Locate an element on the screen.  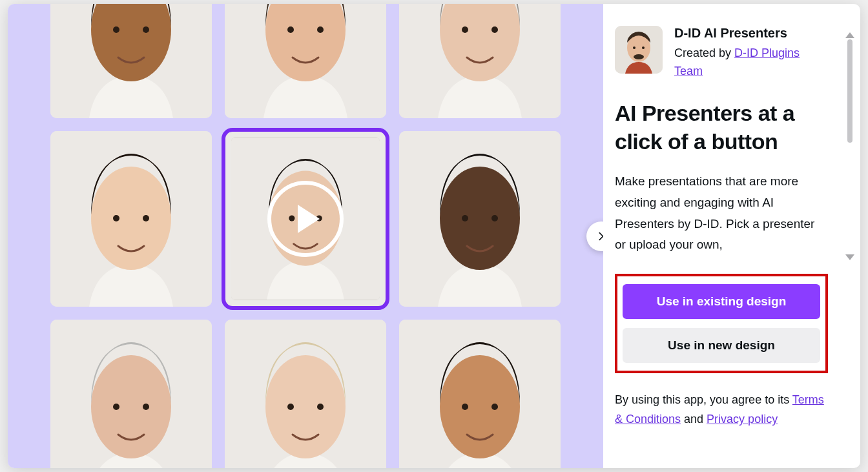
app-header: D-ID AI Presenters Created by D-ID Plugi… is located at coordinates (721, 53).